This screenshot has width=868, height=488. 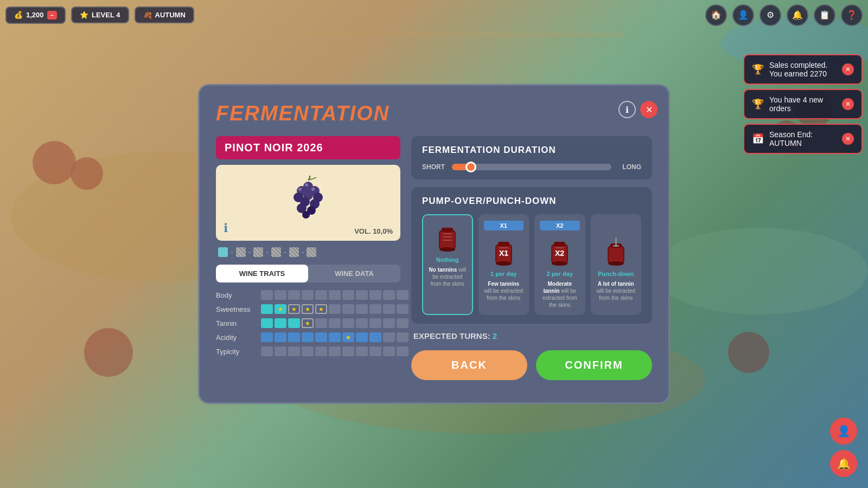 What do you see at coordinates (532, 201) in the screenshot?
I see `pump-section-title: PUMP-OVER/PUNCH-DOWN` at bounding box center [532, 201].